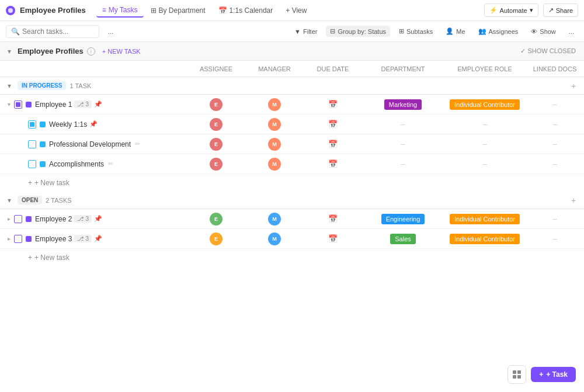  I want to click on task-name-accomplishments: Accomplishments, so click(77, 164).